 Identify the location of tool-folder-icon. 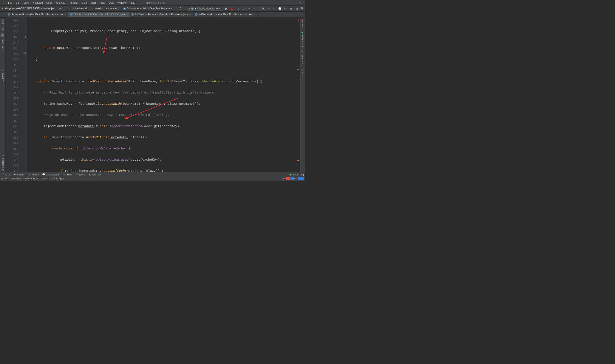
(3, 35).